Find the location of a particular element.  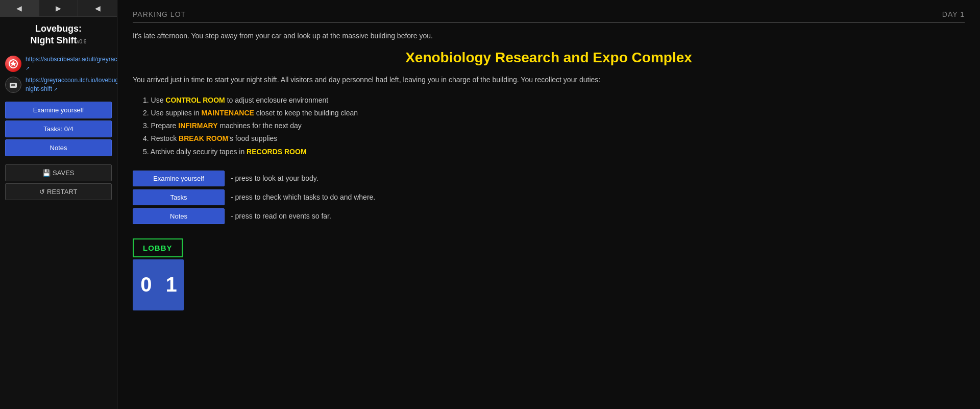

itchio-link-item: https://greyraccoon.itch.io/lovebugs-nig… is located at coordinates (58, 85).